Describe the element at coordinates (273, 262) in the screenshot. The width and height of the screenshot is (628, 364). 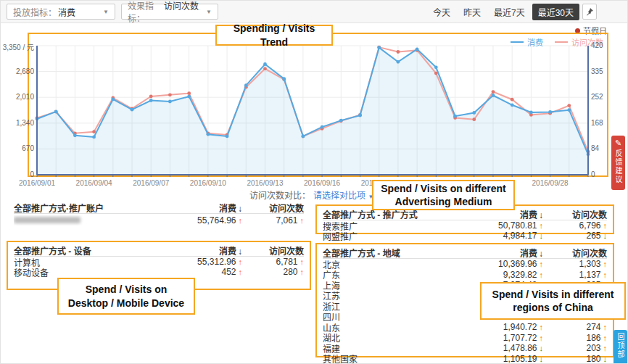
I see `visits-value: 6,781↑` at that location.